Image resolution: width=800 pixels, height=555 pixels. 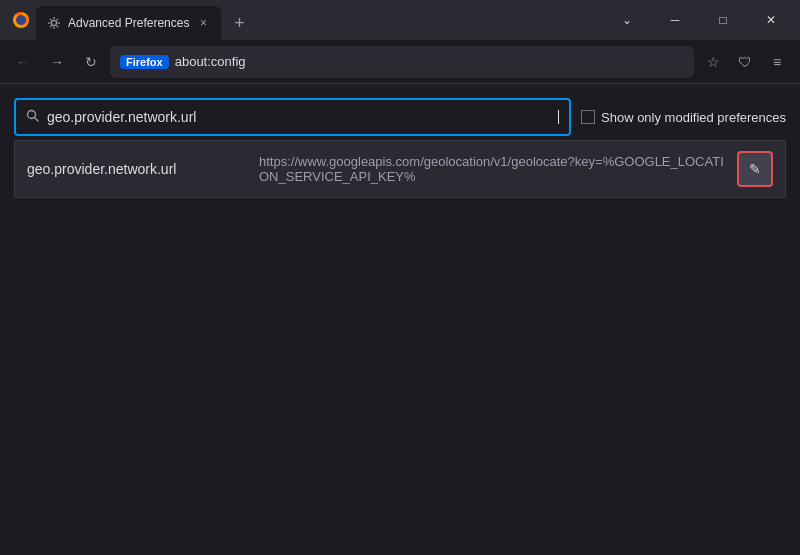 What do you see at coordinates (627, 20) in the screenshot?
I see `dropdown-button: ⌄` at bounding box center [627, 20].